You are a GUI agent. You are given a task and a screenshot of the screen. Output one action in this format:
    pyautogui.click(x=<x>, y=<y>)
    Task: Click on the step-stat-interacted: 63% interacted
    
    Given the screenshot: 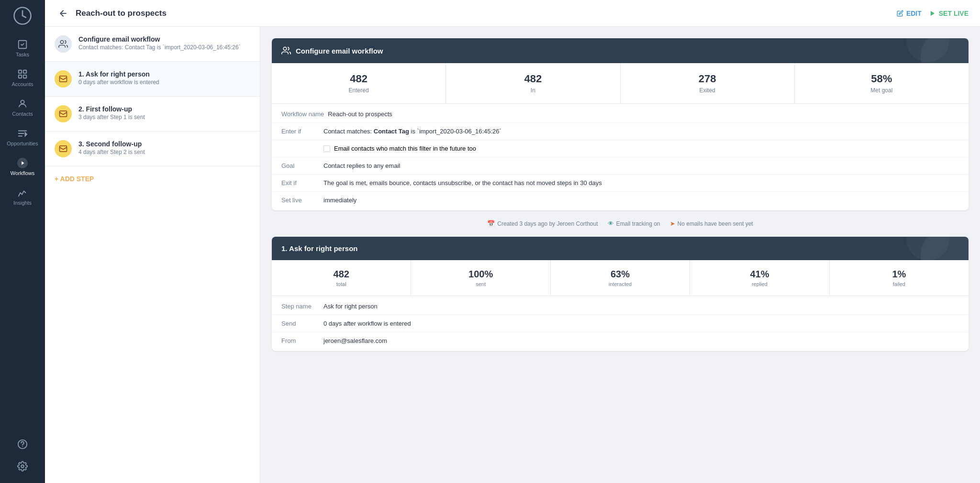 What is the action you would take?
    pyautogui.click(x=620, y=278)
    